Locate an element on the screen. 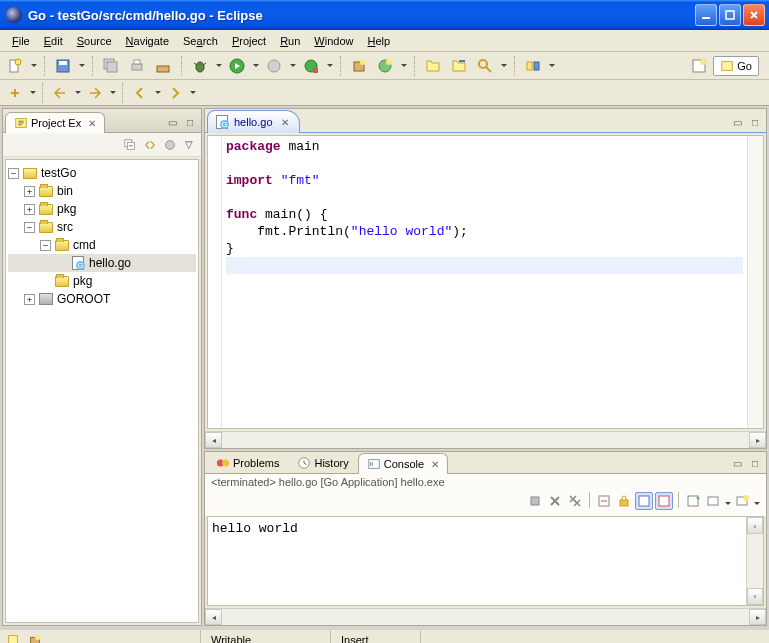  new-button is located at coordinates (15, 66).